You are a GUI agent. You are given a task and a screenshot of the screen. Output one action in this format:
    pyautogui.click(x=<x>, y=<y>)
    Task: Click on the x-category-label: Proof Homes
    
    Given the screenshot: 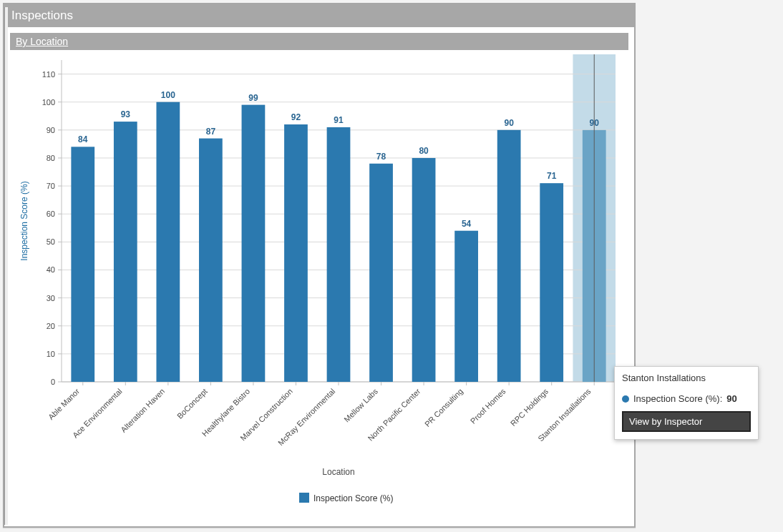 What is the action you would take?
    pyautogui.click(x=488, y=406)
    